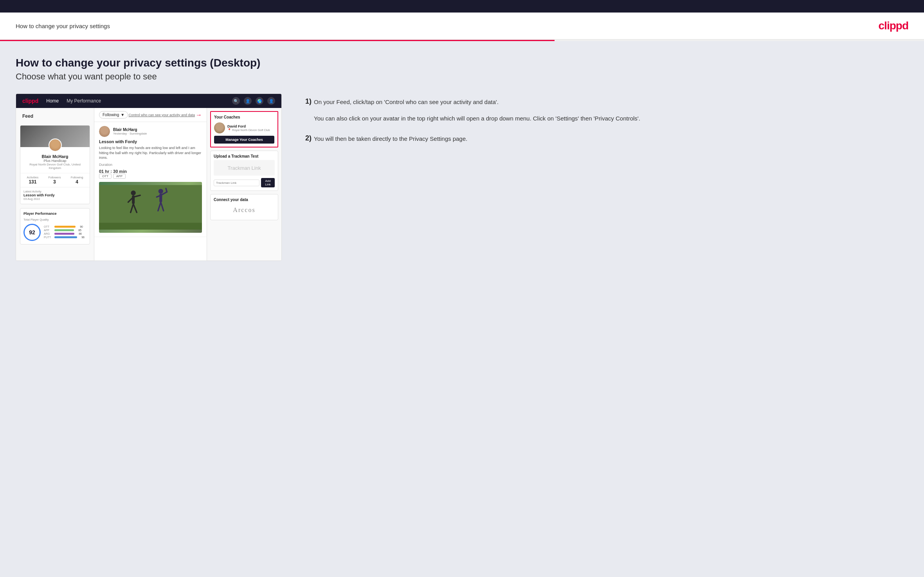 This screenshot has height=577, width=924. I want to click on post-tags: OTT APP, so click(150, 176).